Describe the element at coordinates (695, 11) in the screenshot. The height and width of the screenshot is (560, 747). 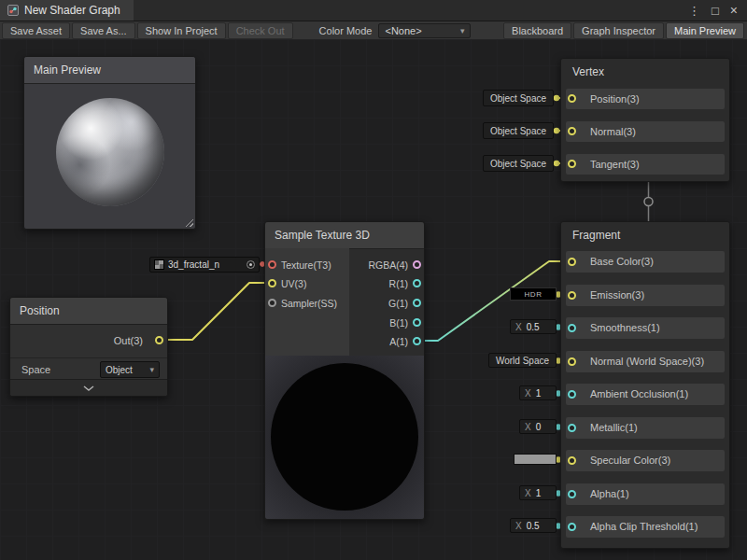
I see `kebab-menu-icon: ⋮` at that location.